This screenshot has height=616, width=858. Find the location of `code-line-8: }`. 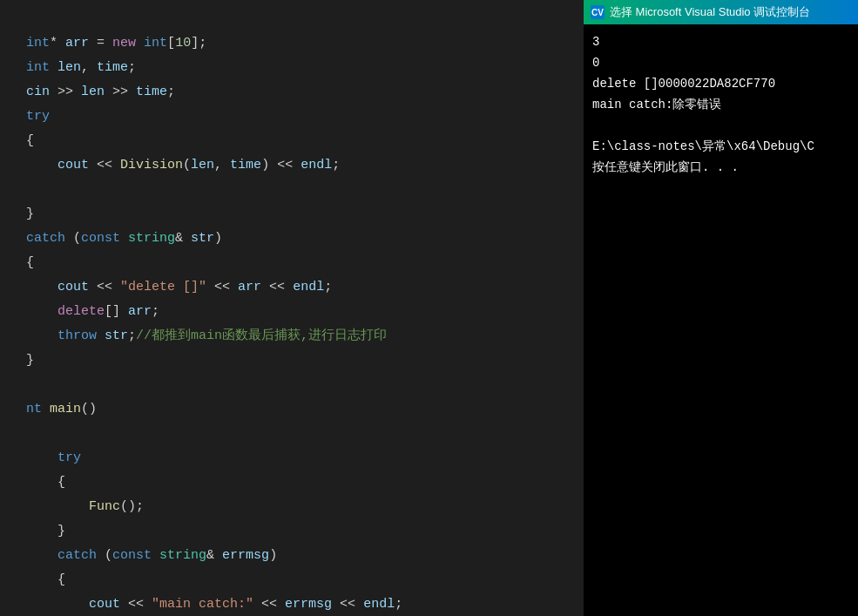

code-line-8: } is located at coordinates (30, 214).